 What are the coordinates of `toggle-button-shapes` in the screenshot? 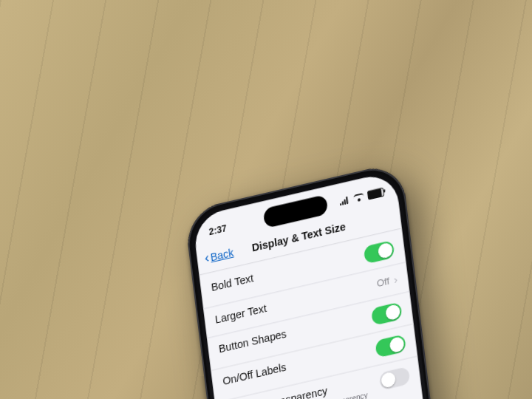 It's located at (387, 313).